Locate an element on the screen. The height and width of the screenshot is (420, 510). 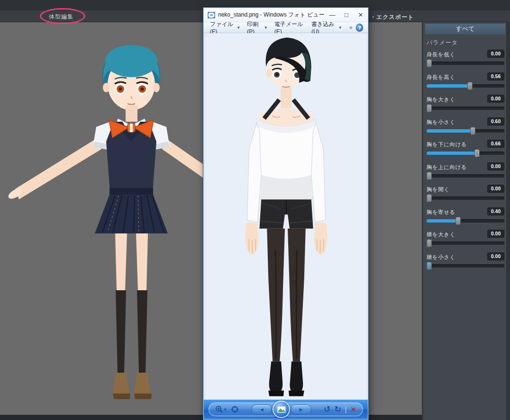
slider-label: 身長を高く is located at coordinates (441, 78).